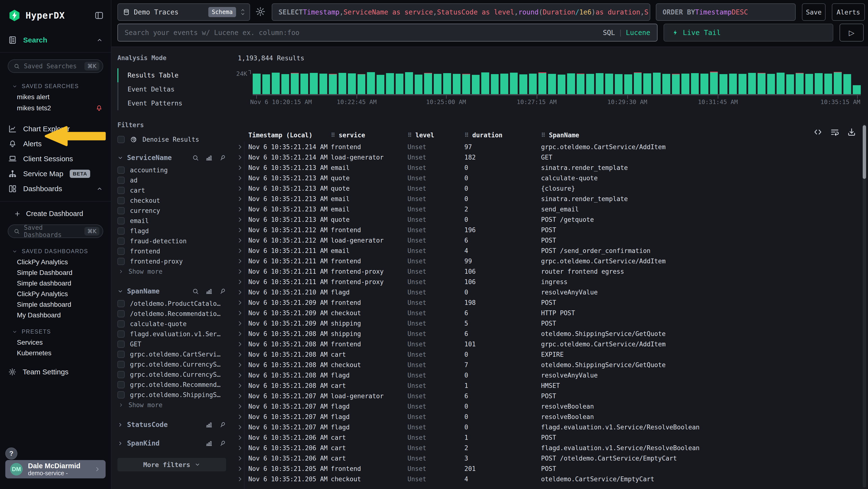  What do you see at coordinates (172, 191) in the screenshot?
I see `filter-value-row: cart` at bounding box center [172, 191].